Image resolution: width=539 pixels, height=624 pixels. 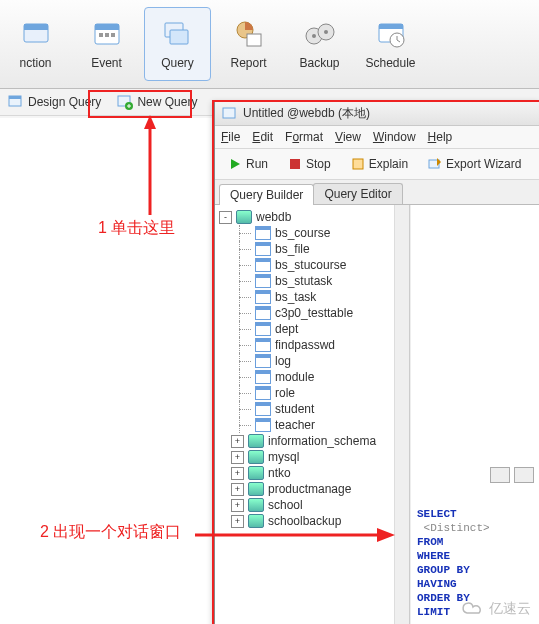 What do you see at coordinates (348, 137) in the screenshot?
I see `menu-view: View` at bounding box center [348, 137].